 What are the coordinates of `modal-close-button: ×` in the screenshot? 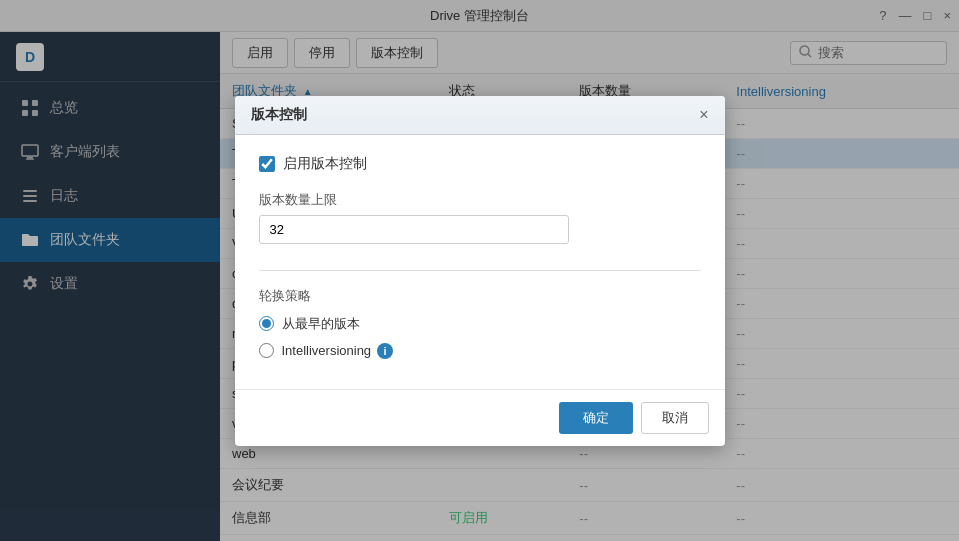 It's located at (704, 115).